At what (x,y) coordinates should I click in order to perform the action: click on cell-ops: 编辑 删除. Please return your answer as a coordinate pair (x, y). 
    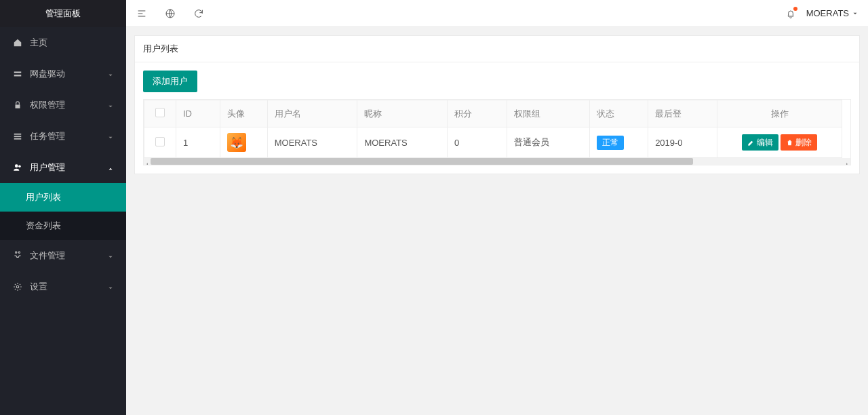
    Looking at the image, I should click on (780, 142).